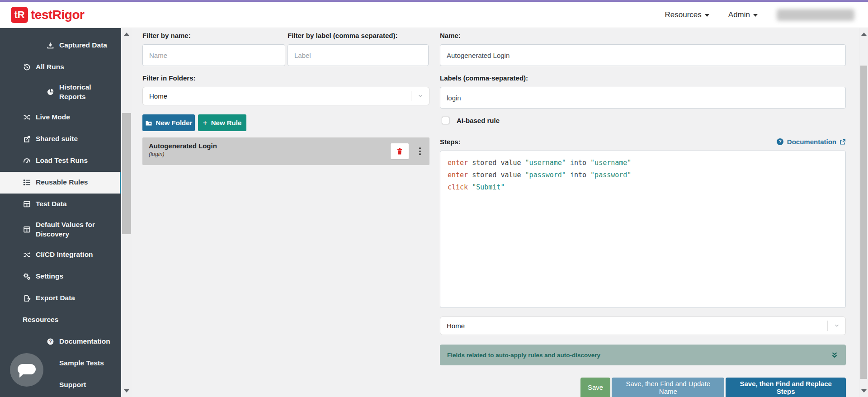  Describe the element at coordinates (52, 204) in the screenshot. I see `sidebar-item-label: Test Data` at that location.